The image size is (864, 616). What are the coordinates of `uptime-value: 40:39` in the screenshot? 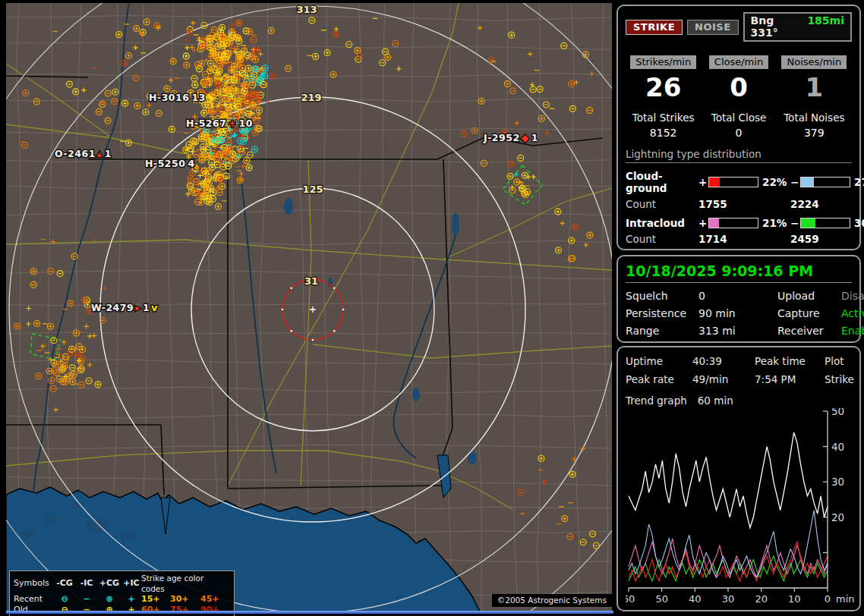 It's located at (724, 361).